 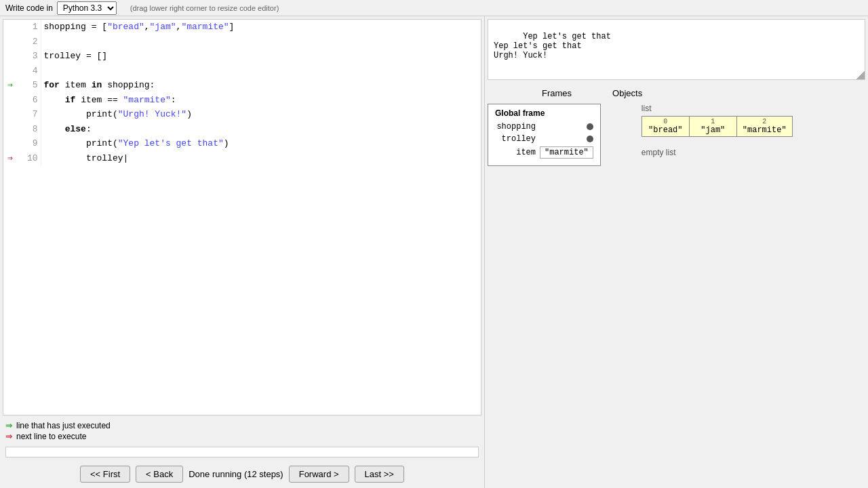 I want to click on line-num-6: 6, so click(x=28, y=100).